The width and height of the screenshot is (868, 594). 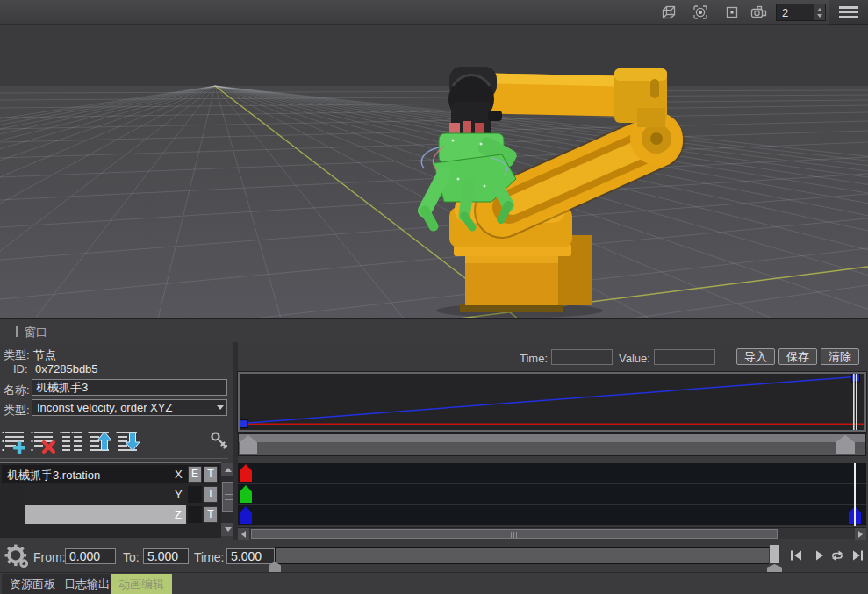 What do you see at coordinates (548, 400) in the screenshot?
I see `curve-rotation-Z` at bounding box center [548, 400].